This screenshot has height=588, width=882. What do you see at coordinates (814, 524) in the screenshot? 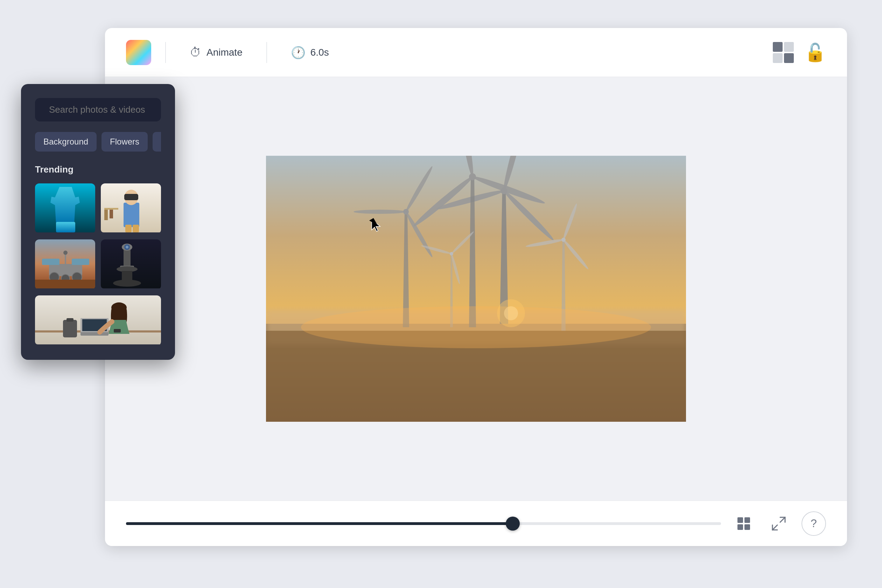
I see `help-button: ?` at bounding box center [814, 524].